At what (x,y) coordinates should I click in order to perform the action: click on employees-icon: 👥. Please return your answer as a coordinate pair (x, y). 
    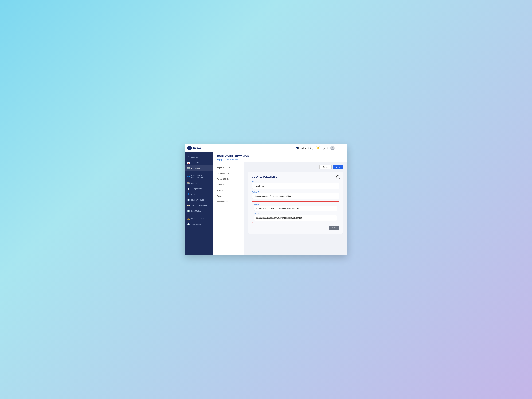
    Looking at the image, I should click on (189, 177).